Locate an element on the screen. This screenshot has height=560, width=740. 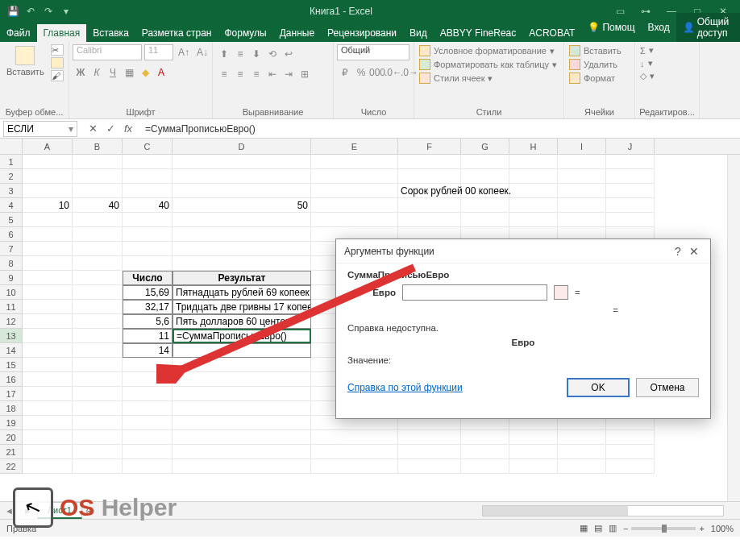
ok-button: OK is located at coordinates (598, 388).